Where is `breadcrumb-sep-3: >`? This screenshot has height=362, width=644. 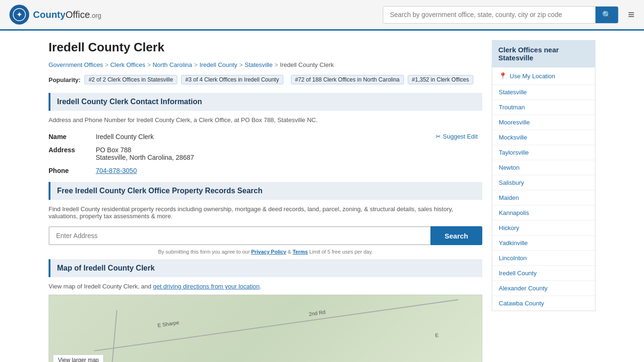 breadcrumb-sep-3: > is located at coordinates (196, 65).